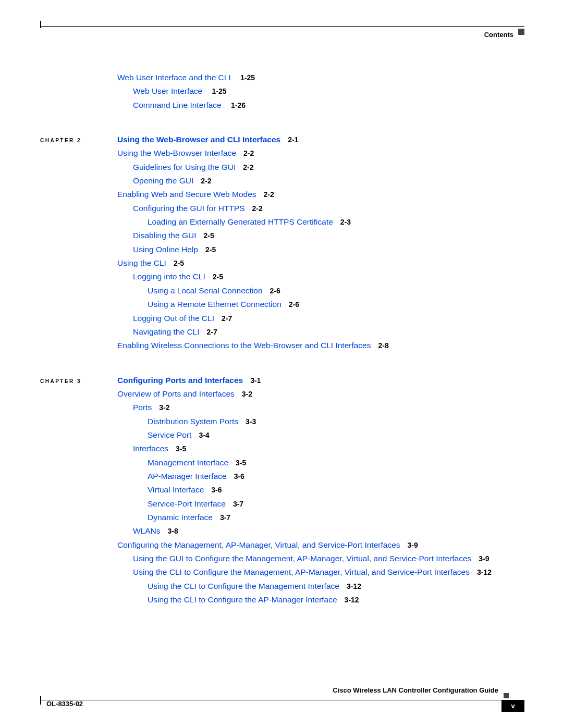  What do you see at coordinates (205, 291) in the screenshot?
I see `toc-link: Using a Local Serial Connection` at bounding box center [205, 291].